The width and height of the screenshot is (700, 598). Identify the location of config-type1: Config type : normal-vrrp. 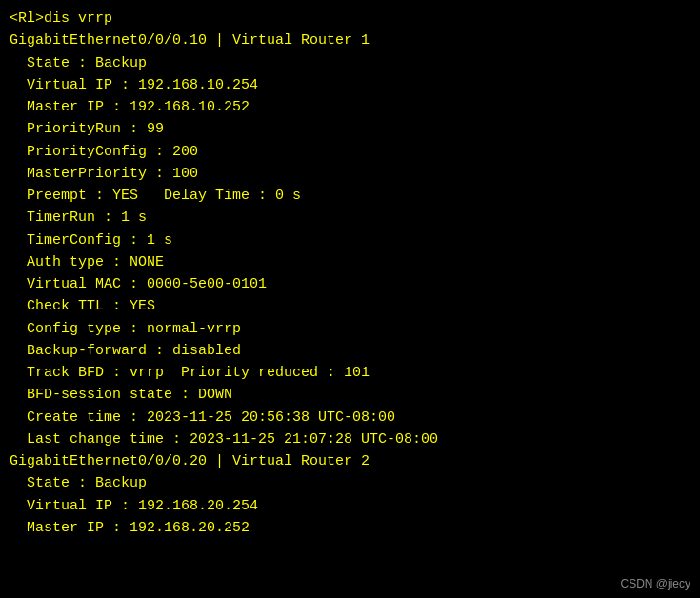
(350, 329).